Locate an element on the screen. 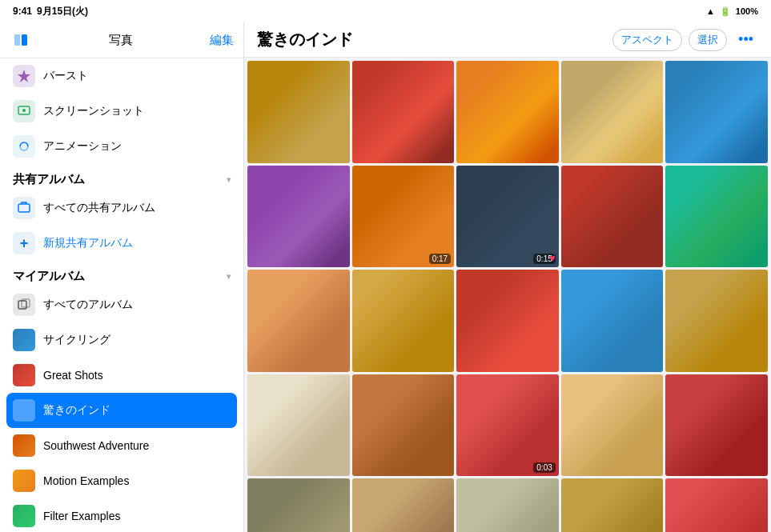  all-shared-icon is located at coordinates (24, 208).